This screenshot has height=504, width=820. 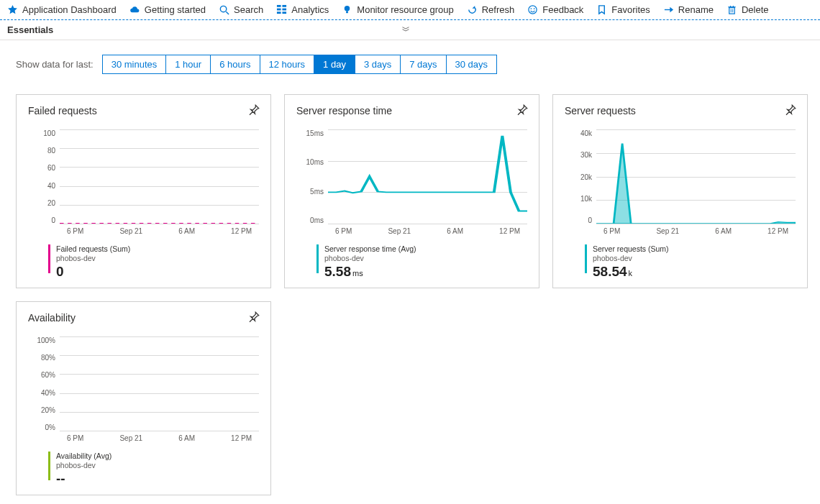 What do you see at coordinates (135, 10) in the screenshot?
I see `cloud-icon` at bounding box center [135, 10].